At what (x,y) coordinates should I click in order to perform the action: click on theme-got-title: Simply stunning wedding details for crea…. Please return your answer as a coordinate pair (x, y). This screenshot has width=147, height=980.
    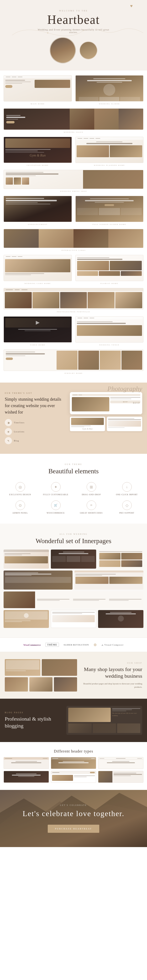
    Looking at the image, I should click on (35, 406).